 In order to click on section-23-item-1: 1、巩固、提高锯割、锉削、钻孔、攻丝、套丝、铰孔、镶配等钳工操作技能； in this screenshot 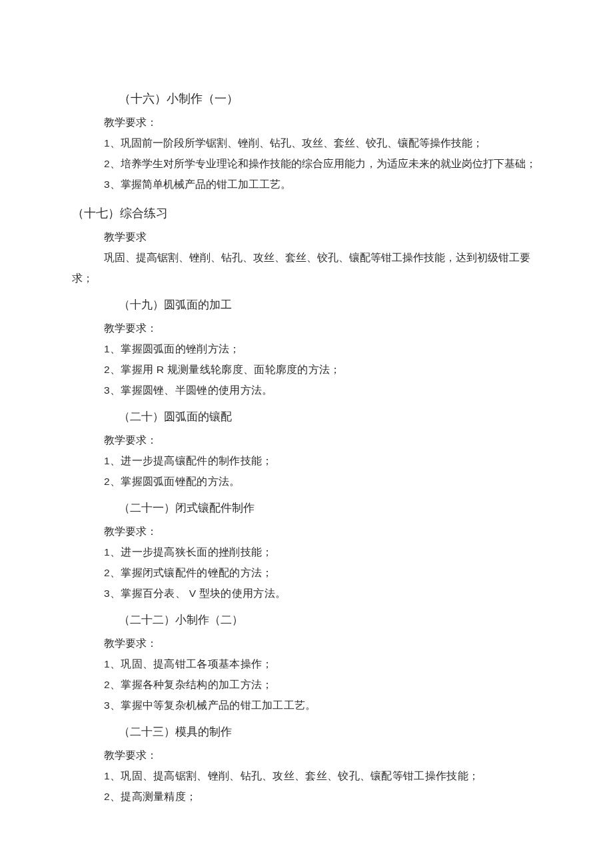, I will do `click(322, 775)`.